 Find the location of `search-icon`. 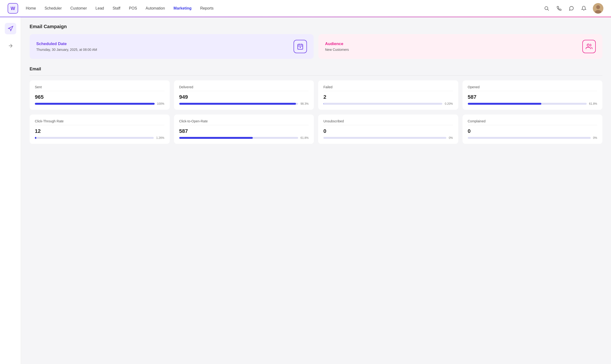

search-icon is located at coordinates (547, 8).